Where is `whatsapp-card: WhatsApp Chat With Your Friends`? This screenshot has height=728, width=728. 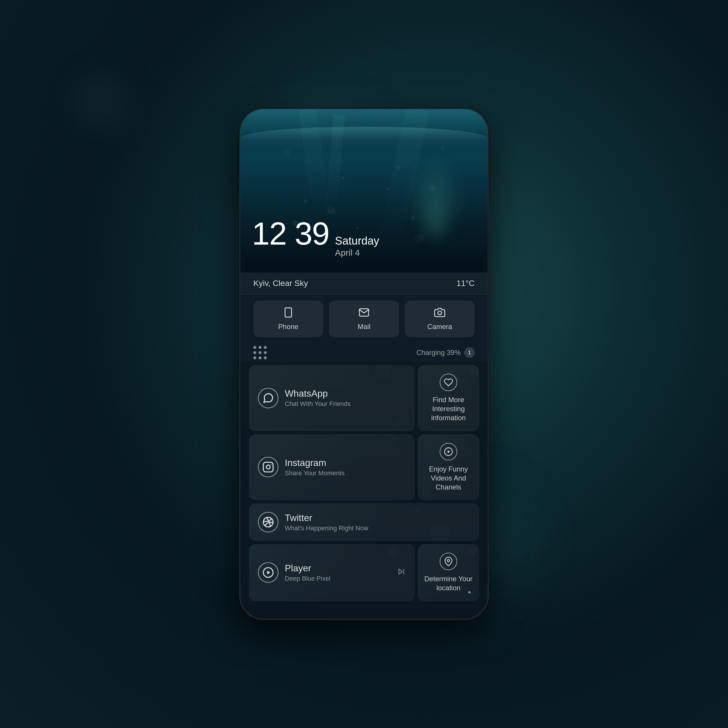
whatsapp-card: WhatsApp Chat With Your Friends is located at coordinates (332, 398).